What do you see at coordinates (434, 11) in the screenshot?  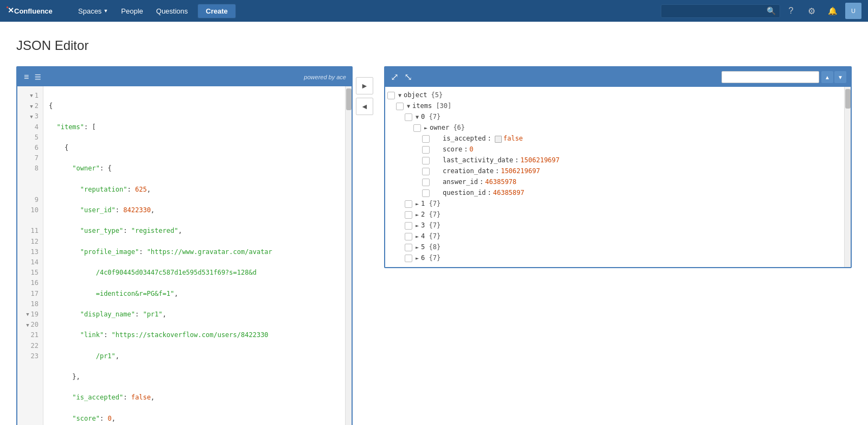 I see `navbar: Confluence ✕ Spaces ▼ People Questions C…` at bounding box center [434, 11].